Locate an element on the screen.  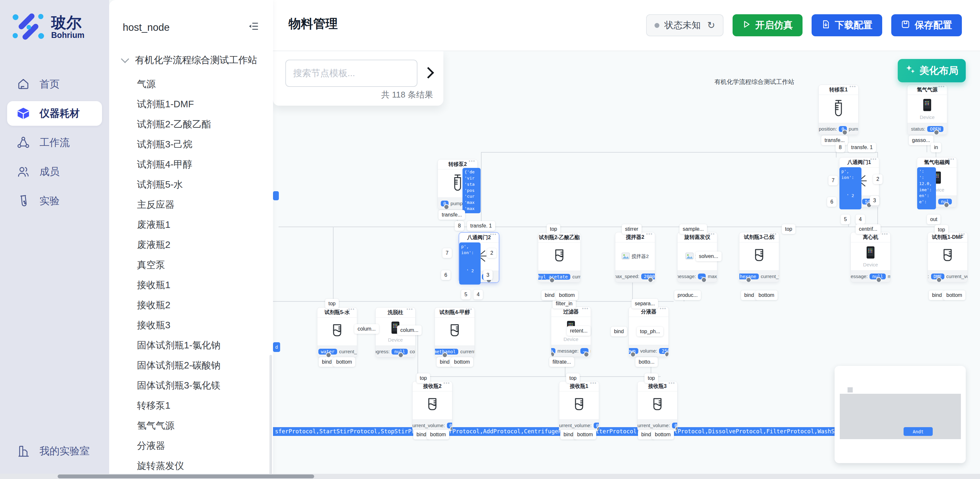
tree-item: 试剂瓶3-己烷 is located at coordinates (191, 144).